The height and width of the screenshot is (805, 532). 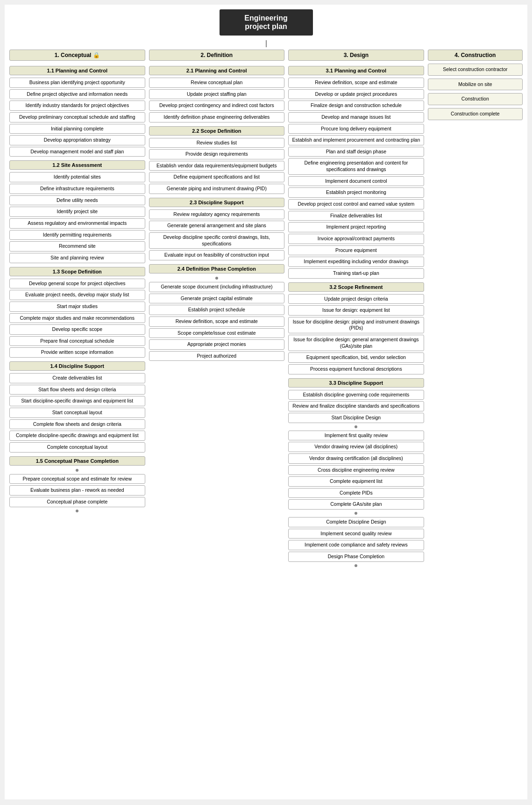 I want to click on sec11-header: 1.1 Planning and Control, so click(x=78, y=71).